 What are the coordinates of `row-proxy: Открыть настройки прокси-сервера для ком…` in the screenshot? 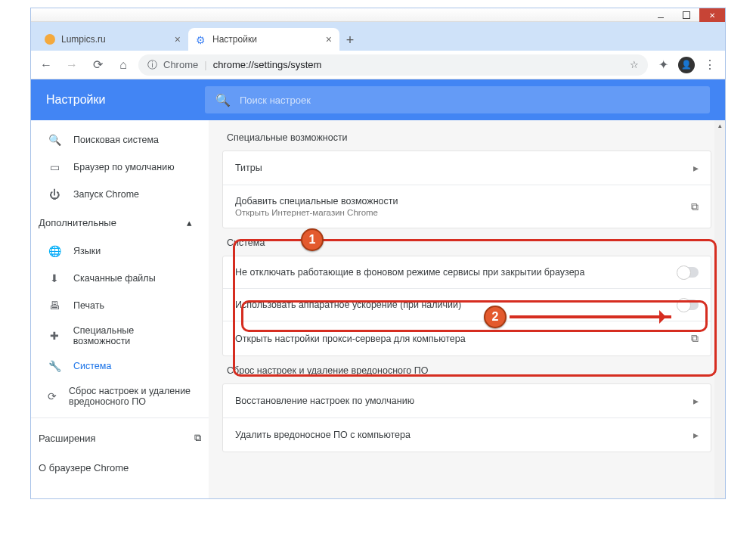 It's located at (467, 338).